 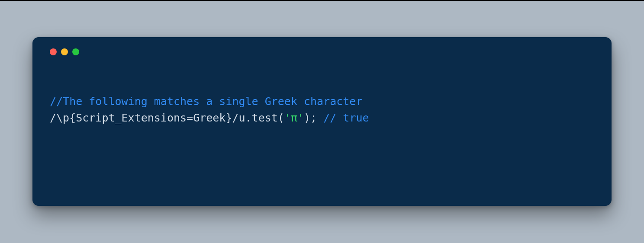 What do you see at coordinates (322, 110) in the screenshot?
I see `code-block: //The following matches a single Greek c…` at bounding box center [322, 110].